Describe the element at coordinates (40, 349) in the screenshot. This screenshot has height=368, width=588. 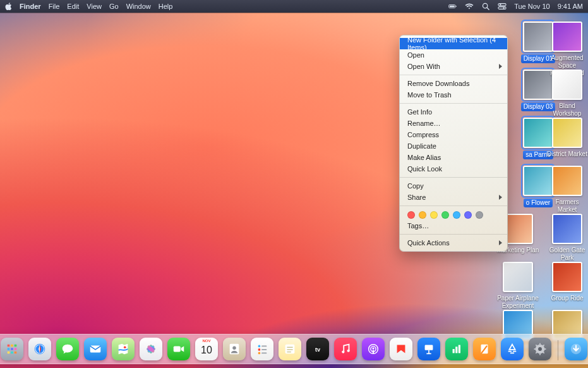
I see `dock-app-safari` at that location.